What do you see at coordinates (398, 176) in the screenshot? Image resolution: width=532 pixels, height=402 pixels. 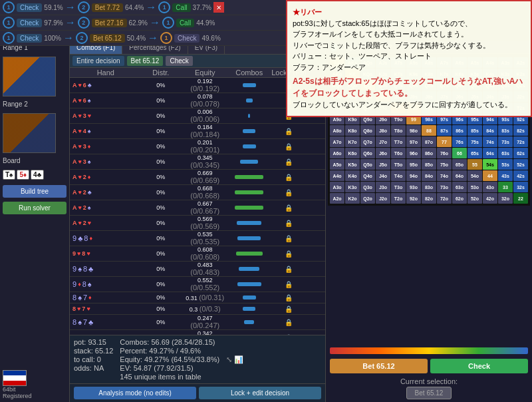 I see `matrix-cell: T4o` at bounding box center [398, 176].